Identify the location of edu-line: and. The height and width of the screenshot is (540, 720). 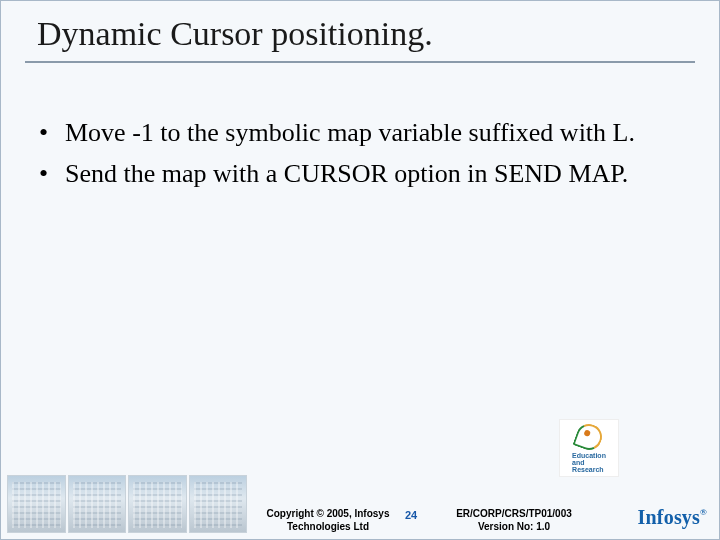
(578, 462).